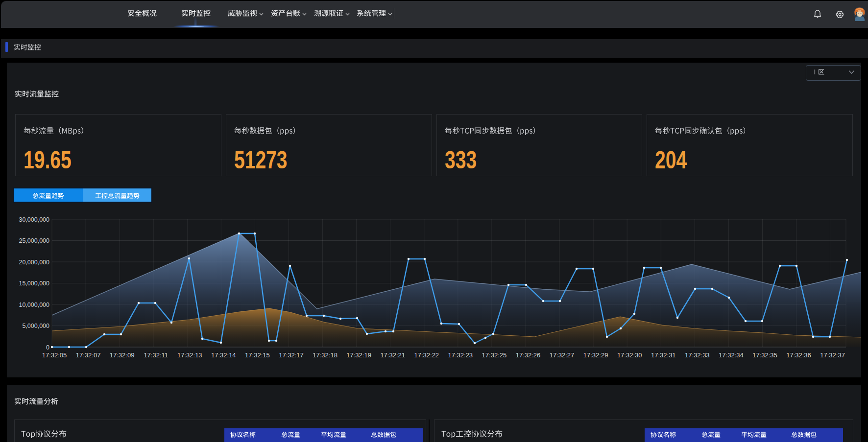 This screenshot has width=868, height=442. What do you see at coordinates (223, 355) in the screenshot?
I see `svg-text: 17:32:14` at bounding box center [223, 355].